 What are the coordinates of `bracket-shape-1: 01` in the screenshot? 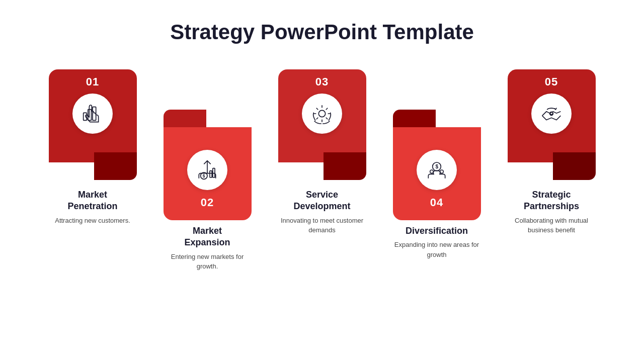 It's located at (93, 125).